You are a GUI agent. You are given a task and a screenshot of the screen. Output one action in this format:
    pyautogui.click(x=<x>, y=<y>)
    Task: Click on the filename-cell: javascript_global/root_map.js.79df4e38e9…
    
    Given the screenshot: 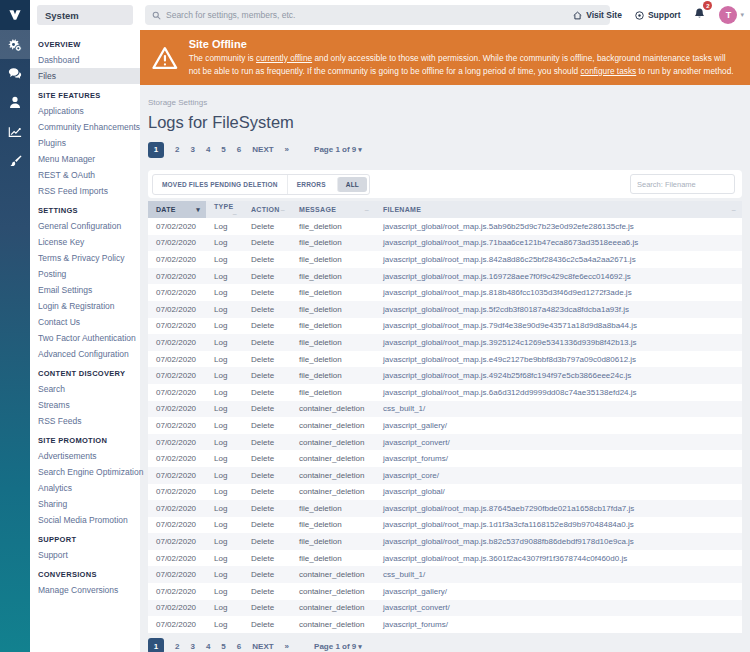 What is the action you would take?
    pyautogui.click(x=558, y=326)
    